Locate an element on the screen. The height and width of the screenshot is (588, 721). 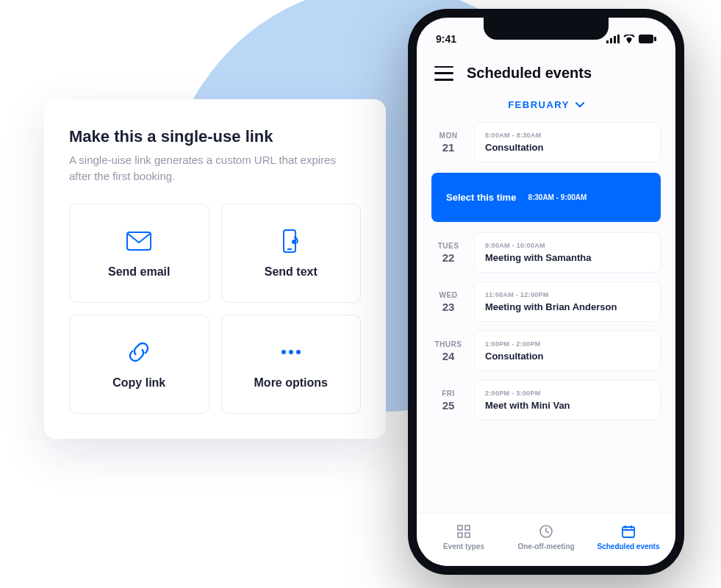
link-icon is located at coordinates (139, 352).